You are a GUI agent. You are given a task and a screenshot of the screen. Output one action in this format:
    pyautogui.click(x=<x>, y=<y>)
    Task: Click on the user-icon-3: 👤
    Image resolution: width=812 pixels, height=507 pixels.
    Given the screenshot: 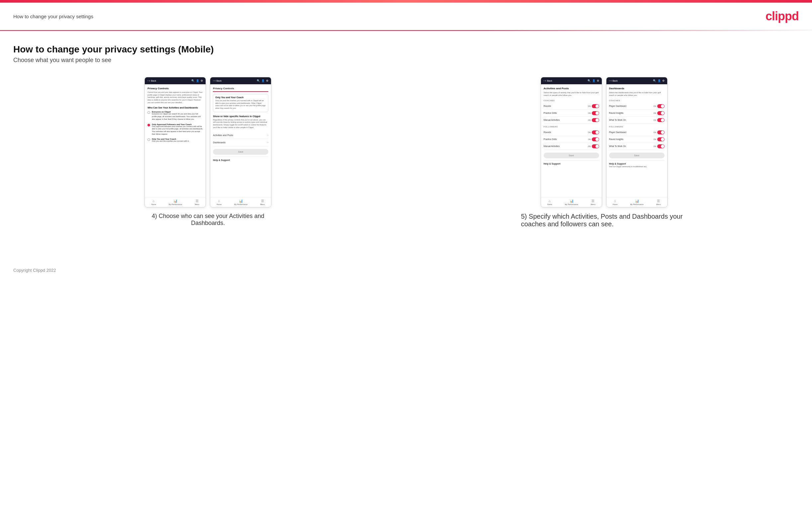 What is the action you would take?
    pyautogui.click(x=594, y=80)
    